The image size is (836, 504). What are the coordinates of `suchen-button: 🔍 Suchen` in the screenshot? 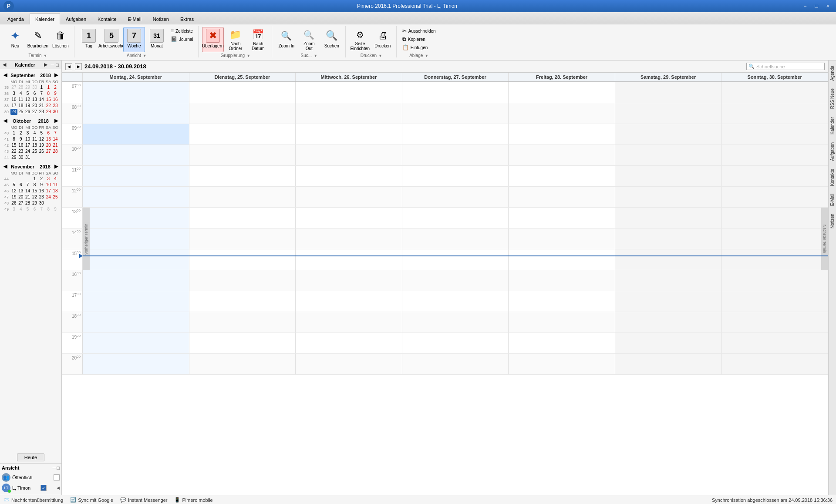 It's located at (332, 40).